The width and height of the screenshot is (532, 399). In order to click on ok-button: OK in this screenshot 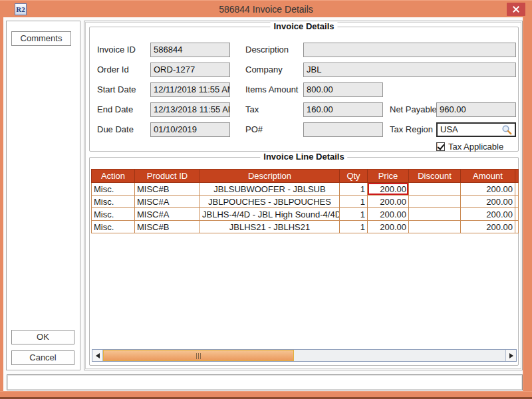, I will do `click(43, 337)`.